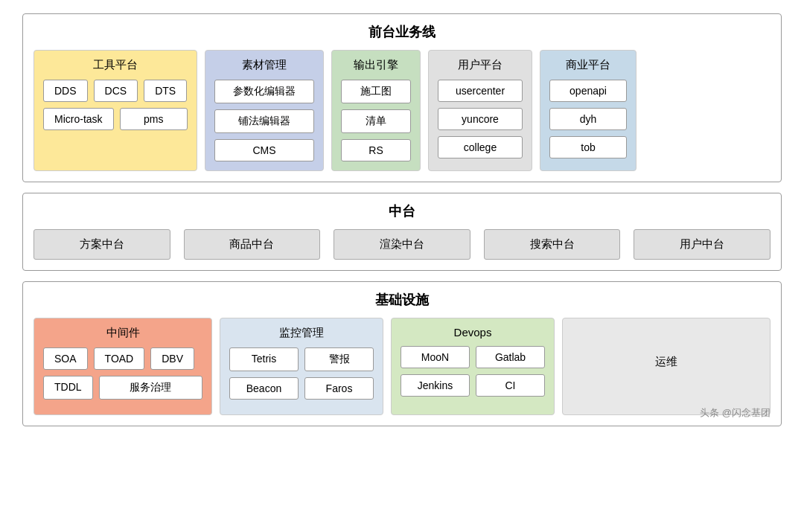 The height and width of the screenshot is (532, 804). What do you see at coordinates (264, 110) in the screenshot?
I see `material-section: 素材管理 参数化编辑器 铺法编辑器 CMS` at bounding box center [264, 110].